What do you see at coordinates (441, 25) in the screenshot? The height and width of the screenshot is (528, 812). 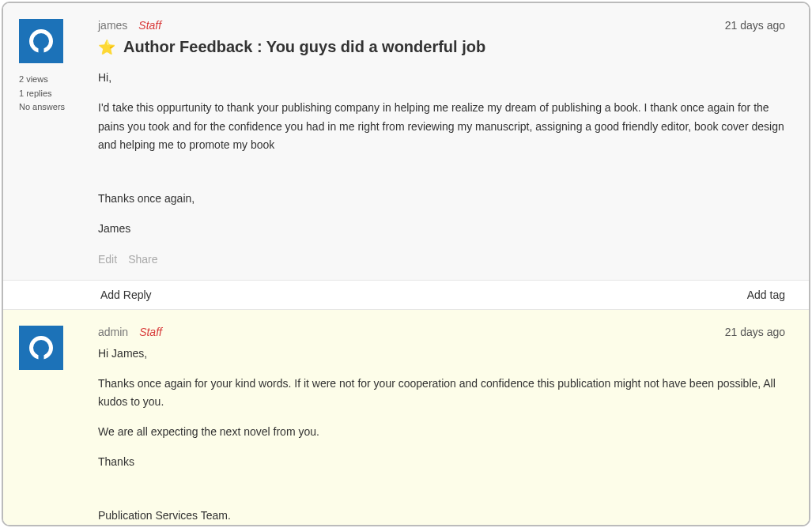 I see `meta-row: james Staff 21 days ago` at bounding box center [441, 25].